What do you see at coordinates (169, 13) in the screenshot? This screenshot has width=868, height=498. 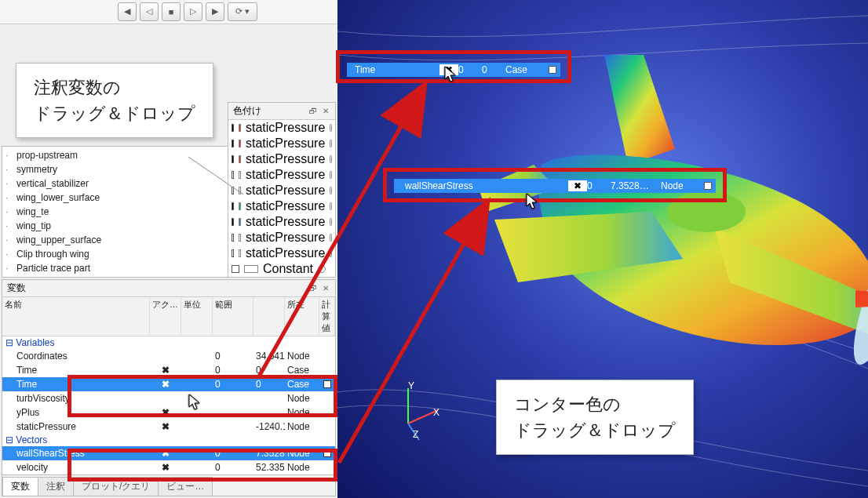 I see `playback-toolbar: ◀ ◁ ■ ▷ ▶ ⟳ ▾` at bounding box center [169, 13].